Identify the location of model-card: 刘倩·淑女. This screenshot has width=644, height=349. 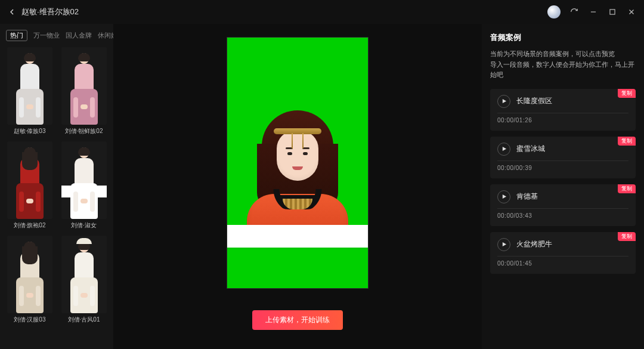
(83, 186).